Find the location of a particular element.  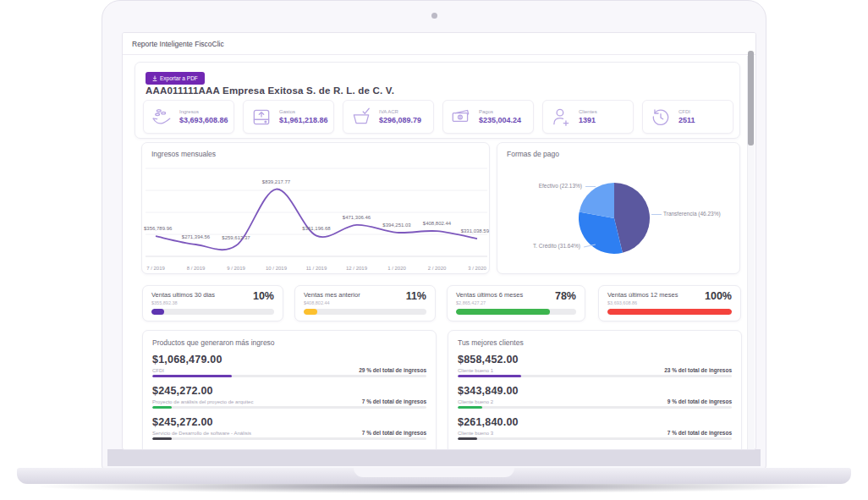

item-label: Cliente bueno 2 is located at coordinates (475, 402).